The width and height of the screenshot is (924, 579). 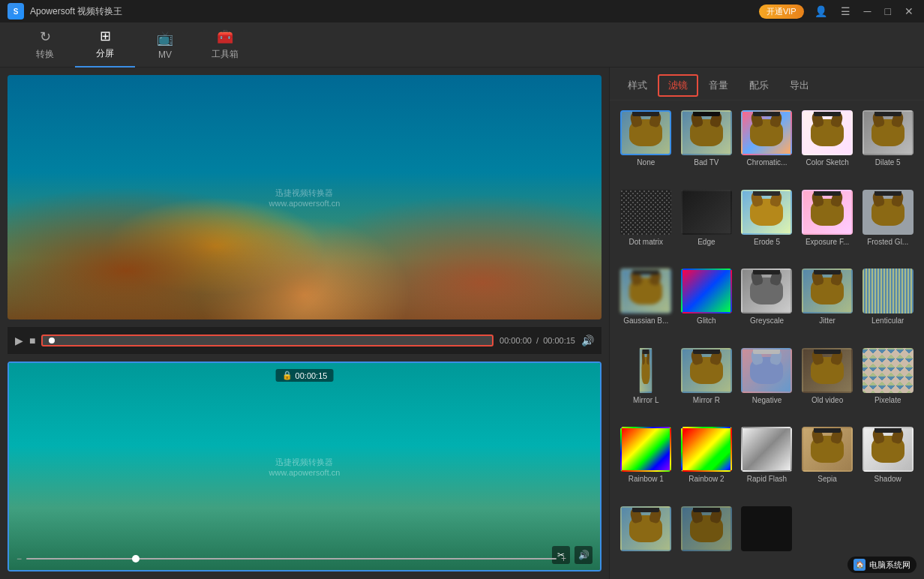 I want to click on filter-label-oldvideo: Old video, so click(x=827, y=400).